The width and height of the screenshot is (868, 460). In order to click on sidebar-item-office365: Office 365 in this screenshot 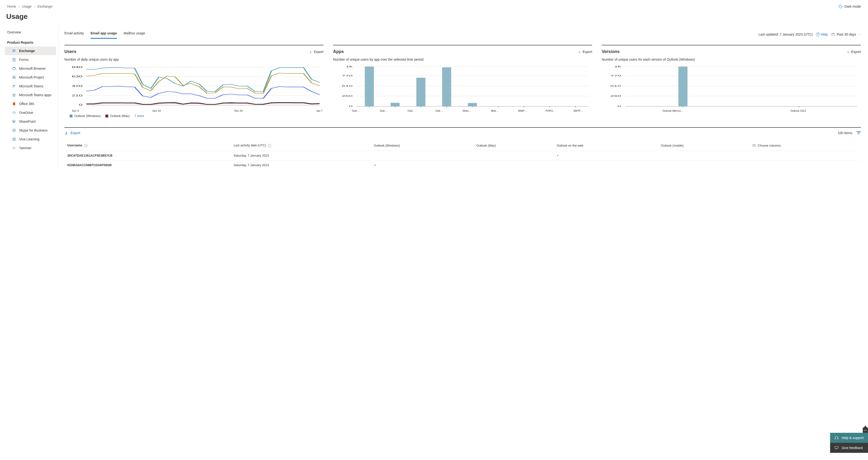, I will do `click(30, 104)`.